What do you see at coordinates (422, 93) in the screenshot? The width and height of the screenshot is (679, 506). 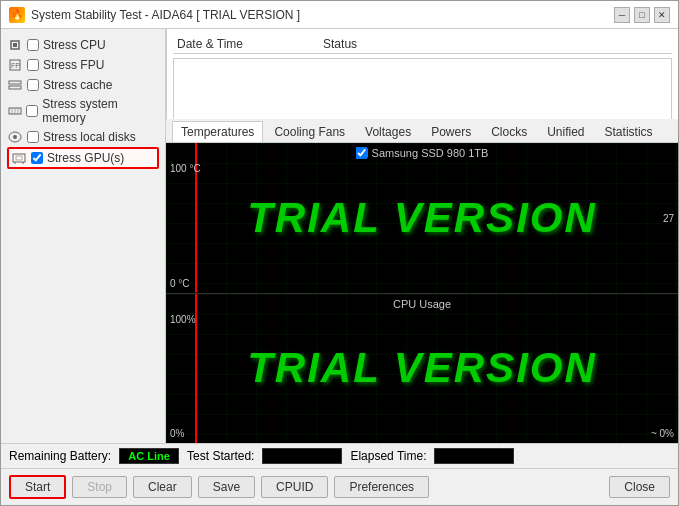 I see `log-area` at bounding box center [422, 93].